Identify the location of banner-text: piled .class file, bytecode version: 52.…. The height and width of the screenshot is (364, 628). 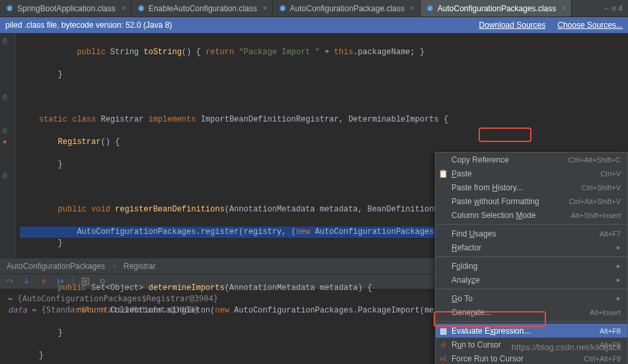
(89, 25).